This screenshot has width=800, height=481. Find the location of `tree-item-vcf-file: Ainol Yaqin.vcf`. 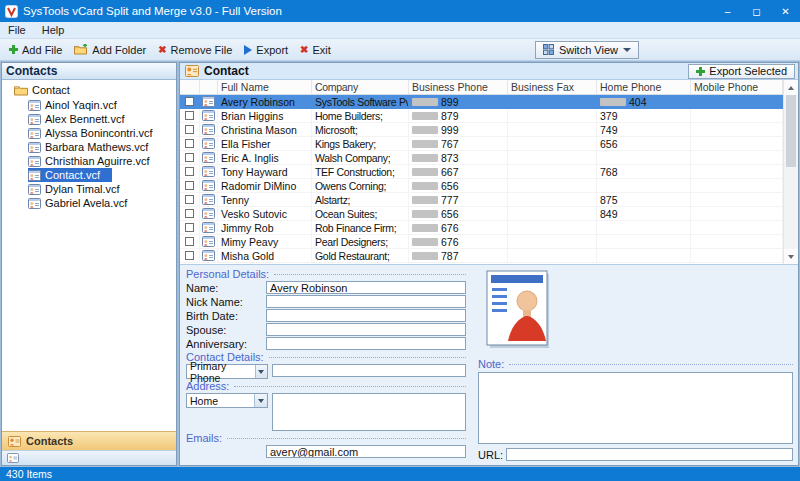

tree-item-vcf-file: Ainol Yaqin.vcf is located at coordinates (78, 105).